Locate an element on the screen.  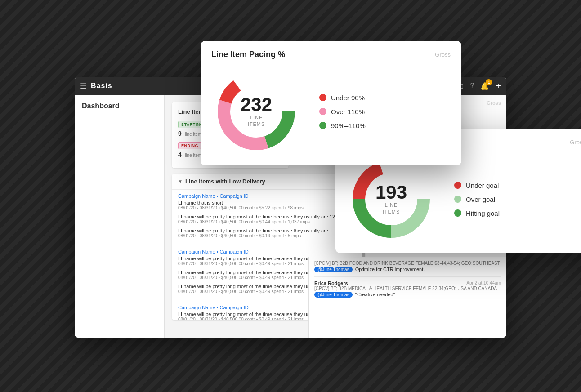
li-name-0-1: LI name will be pretty long most of the … is located at coordinates (268, 217).